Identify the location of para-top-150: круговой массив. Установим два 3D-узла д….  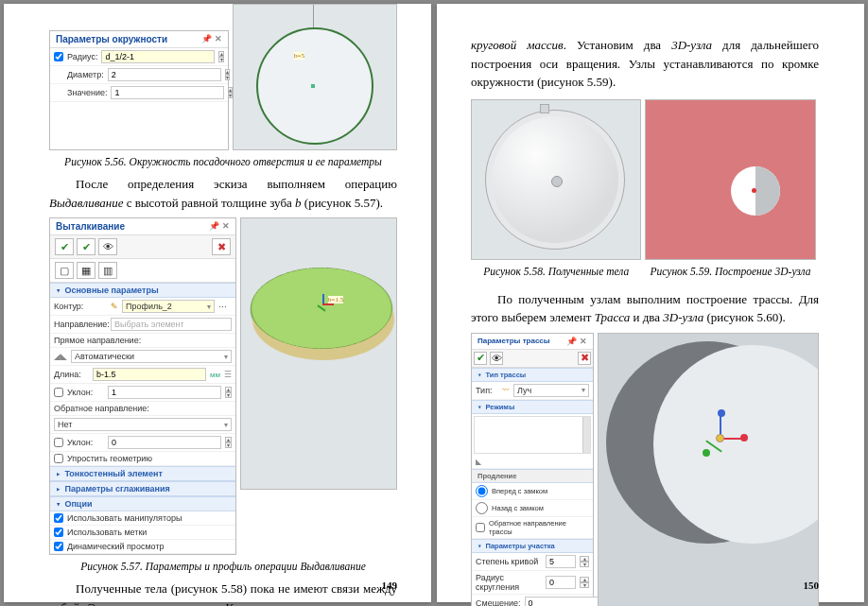
(645, 64).